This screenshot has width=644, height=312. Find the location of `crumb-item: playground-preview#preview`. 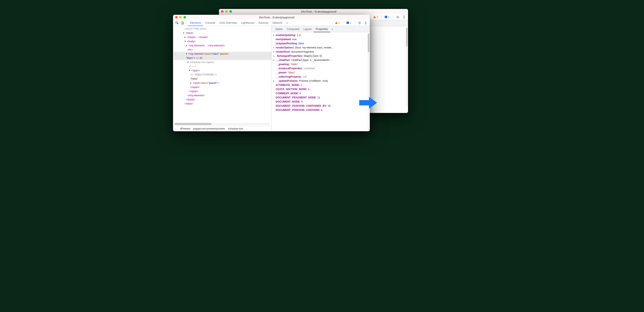

crumb-item: playground-preview#preview is located at coordinates (209, 129).